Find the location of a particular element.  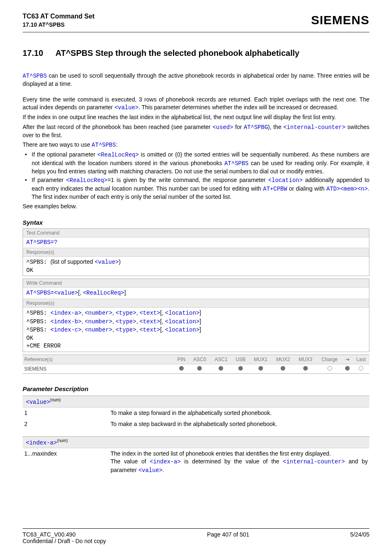

param-row: 1 To make a step forward in the alphabet… is located at coordinates (196, 413).